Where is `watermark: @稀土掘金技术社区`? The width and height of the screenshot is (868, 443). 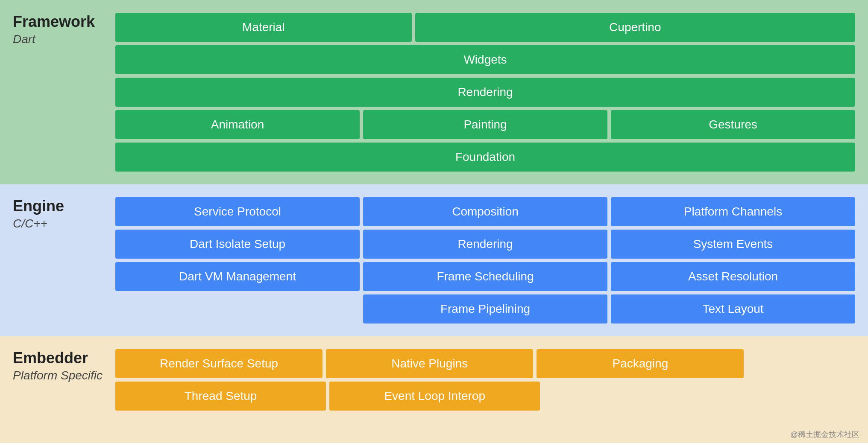 watermark: @稀土掘金技术社区 is located at coordinates (825, 434).